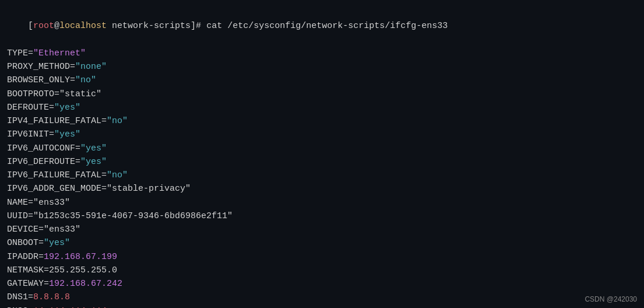 This screenshot has height=308, width=644. I want to click on config-line: DNS2=14.114.114.114, so click(322, 307).